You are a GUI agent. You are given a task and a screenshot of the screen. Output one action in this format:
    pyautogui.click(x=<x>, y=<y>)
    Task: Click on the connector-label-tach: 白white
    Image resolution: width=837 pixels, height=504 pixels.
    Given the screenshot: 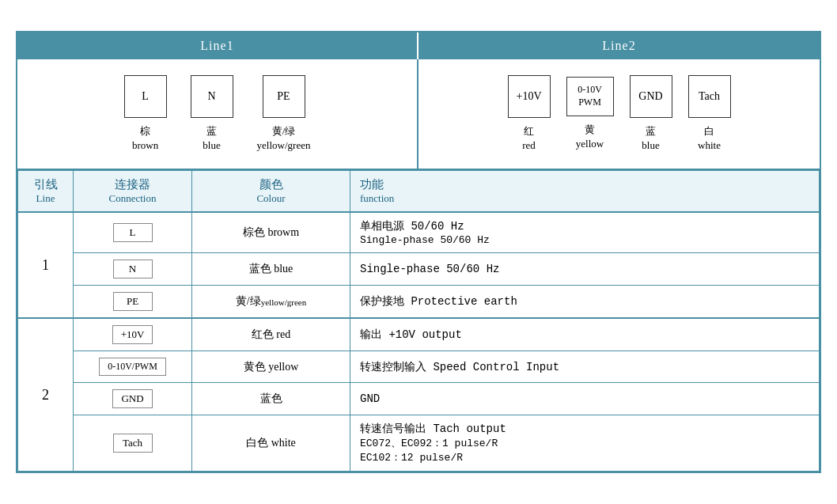 What is the action you would take?
    pyautogui.click(x=709, y=138)
    